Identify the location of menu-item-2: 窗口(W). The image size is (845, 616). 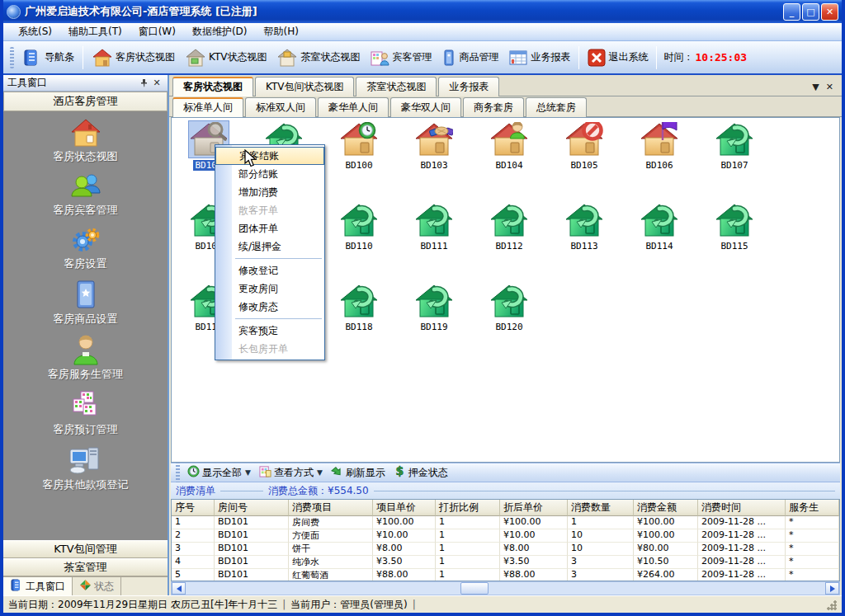
(157, 31).